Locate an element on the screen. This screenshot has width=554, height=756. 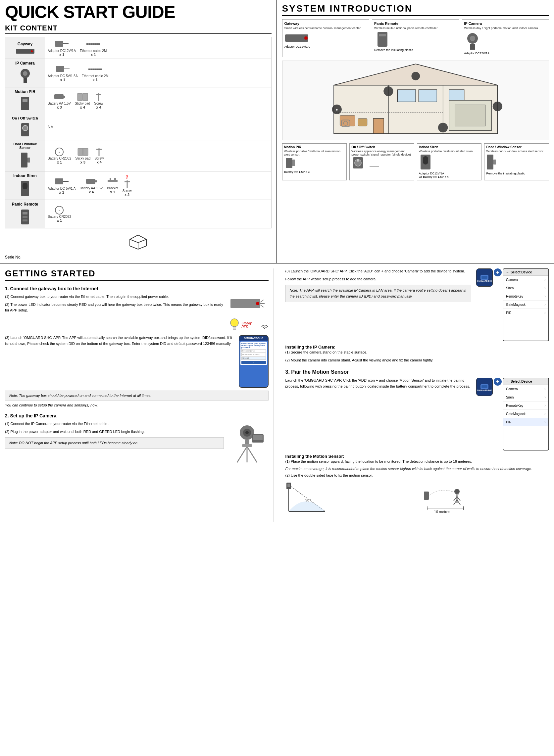
doorwindow-bottom-card: Door / Window Sensor Wireless door / win… is located at coordinates (516, 162).